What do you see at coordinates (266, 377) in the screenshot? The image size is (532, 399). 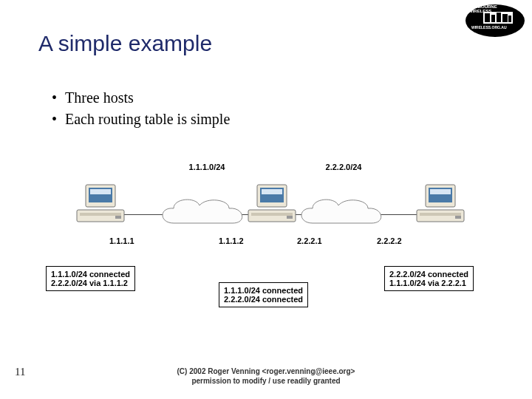 I see `footer: (C) 2002 Roger Venning <roger.venning@ie…` at bounding box center [266, 377].